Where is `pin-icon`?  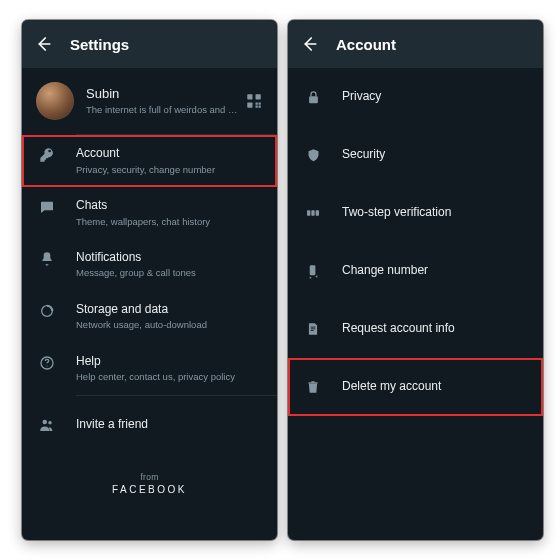
pin-icon is located at coordinates (313, 213).